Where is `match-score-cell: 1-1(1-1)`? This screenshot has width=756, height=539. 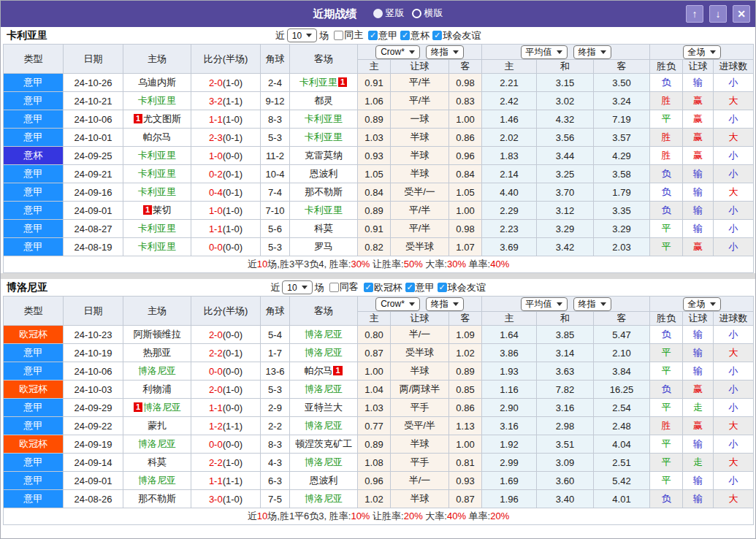
match-score-cell: 1-1(1-1) is located at coordinates (226, 481).